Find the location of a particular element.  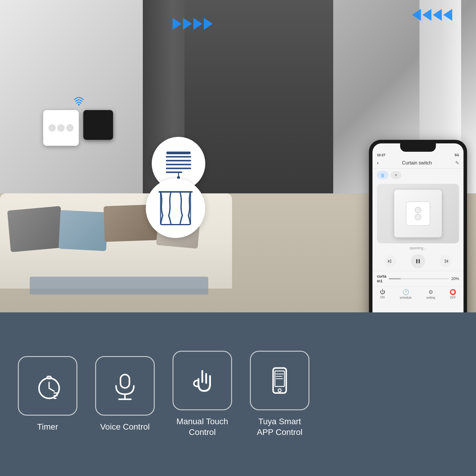

arrows-left is located at coordinates (432, 15).